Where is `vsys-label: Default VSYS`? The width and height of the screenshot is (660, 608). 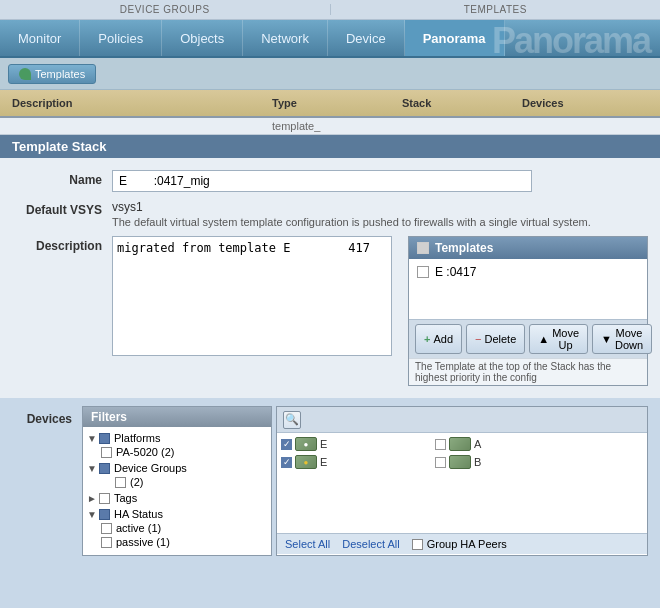
vsys-label: Default VSYS is located at coordinates (62, 208).